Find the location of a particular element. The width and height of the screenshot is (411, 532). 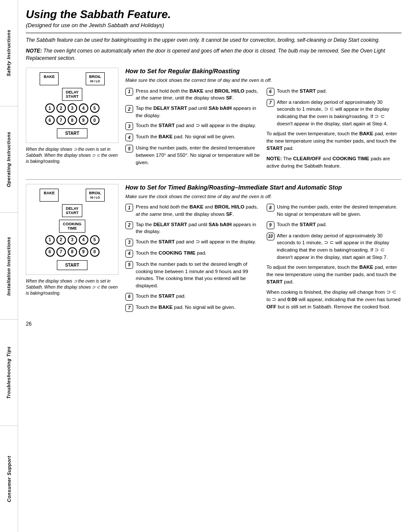

step-item: 4 Touch the COOKING TIME pad. is located at coordinates (193, 253).